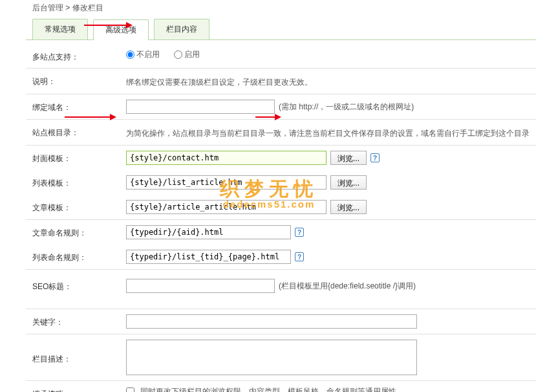  What do you see at coordinates (79, 106) in the screenshot?
I see `label-domain: 绑定域名：` at bounding box center [79, 106].